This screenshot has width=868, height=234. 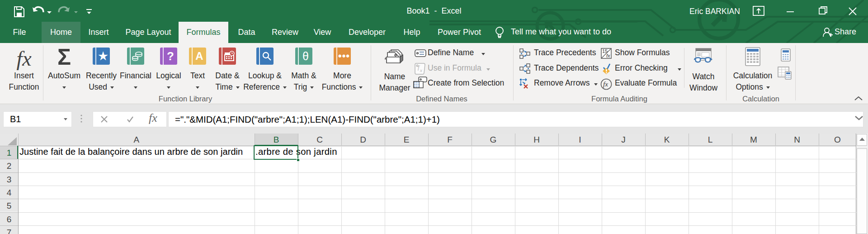 I want to click on svg-text: x, so click(x=421, y=70).